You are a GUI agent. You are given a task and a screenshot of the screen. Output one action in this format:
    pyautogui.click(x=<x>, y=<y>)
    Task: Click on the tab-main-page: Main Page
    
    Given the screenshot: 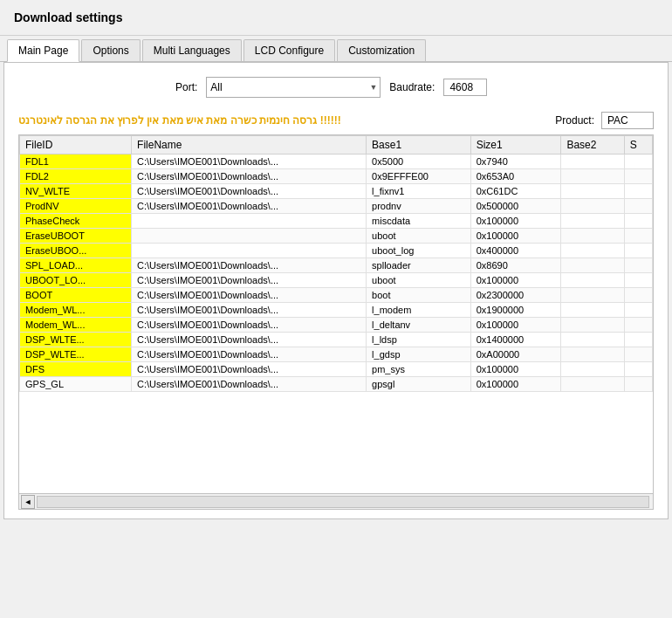 What is the action you would take?
    pyautogui.click(x=44, y=51)
    